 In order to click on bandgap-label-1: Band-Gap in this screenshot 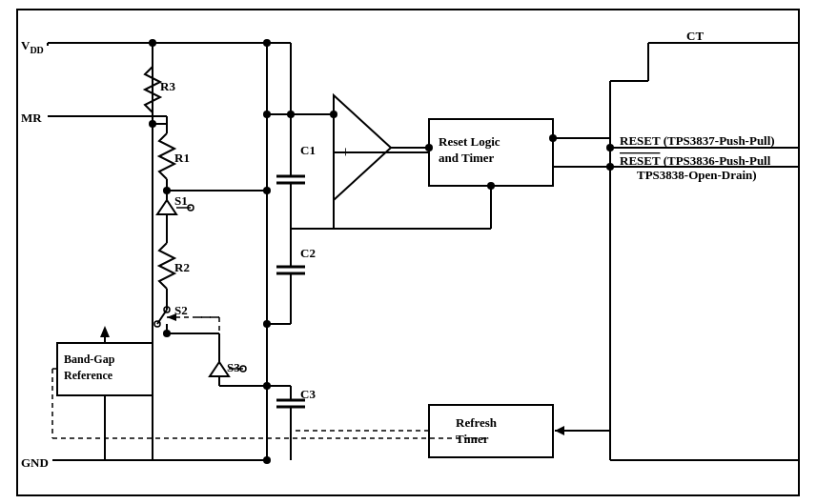, I will do `click(90, 359)`.